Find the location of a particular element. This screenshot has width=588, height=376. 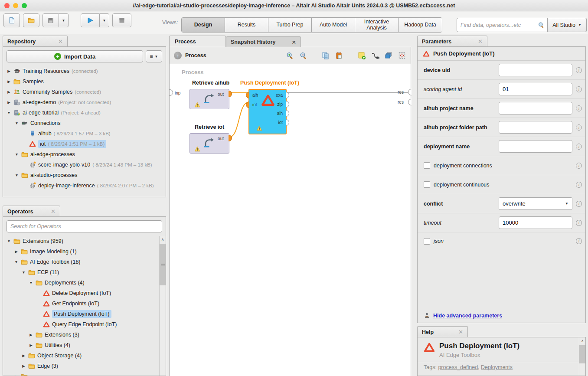

scrollbar-thumb is located at coordinates (163, 265).